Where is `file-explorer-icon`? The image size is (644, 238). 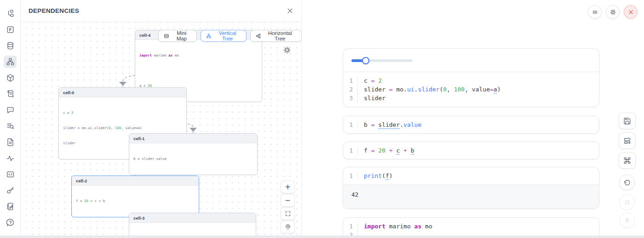 file-explorer-icon is located at coordinates (10, 14).